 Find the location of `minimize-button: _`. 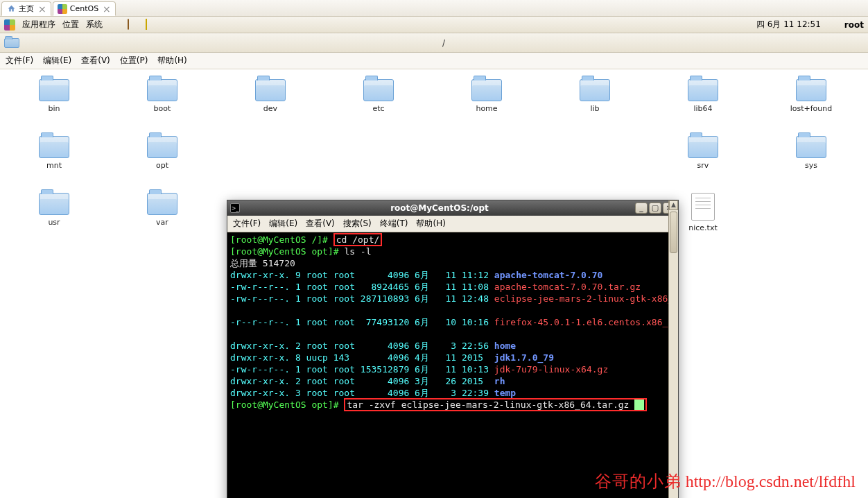

minimize-button: _ is located at coordinates (641, 208).